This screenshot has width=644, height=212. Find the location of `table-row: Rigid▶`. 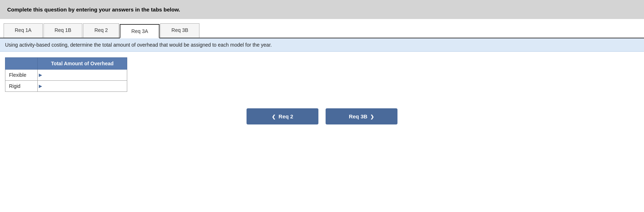

table-row: Rigid▶ is located at coordinates (66, 86).